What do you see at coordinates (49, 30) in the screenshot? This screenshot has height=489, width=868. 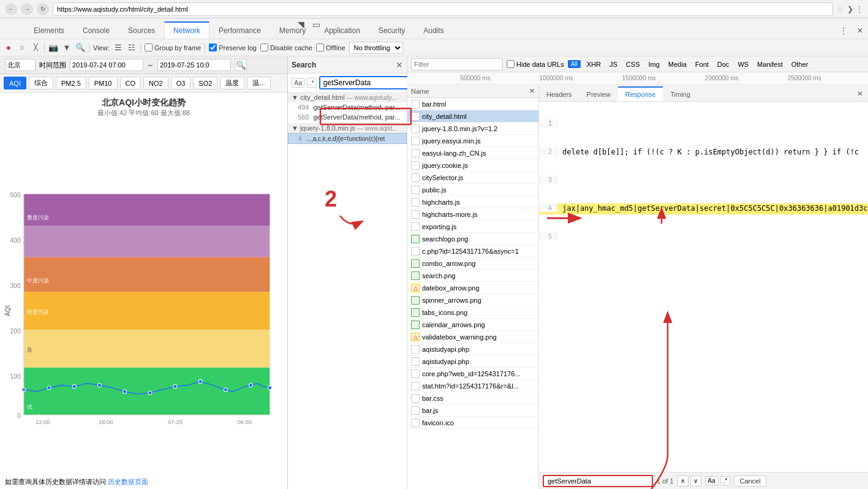 I see `tab-elements: Elements` at bounding box center [49, 30].